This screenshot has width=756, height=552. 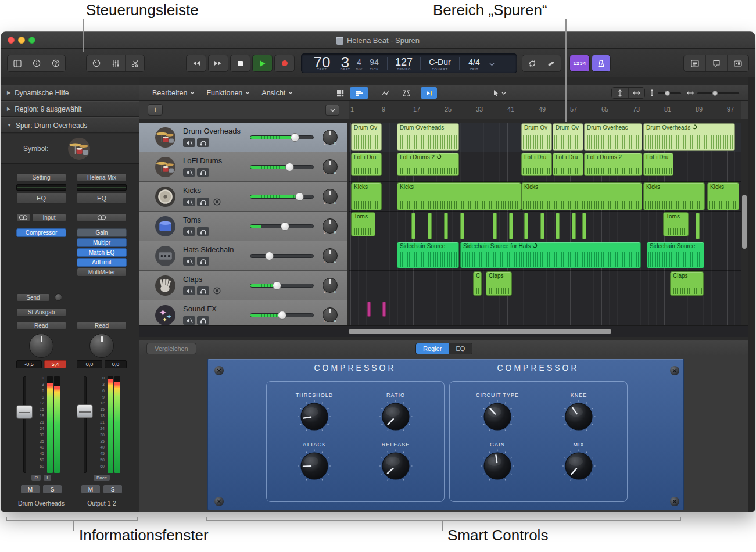 I want to click on dynamic-help-section: ▶Dynamische Hilfe, so click(x=70, y=93).